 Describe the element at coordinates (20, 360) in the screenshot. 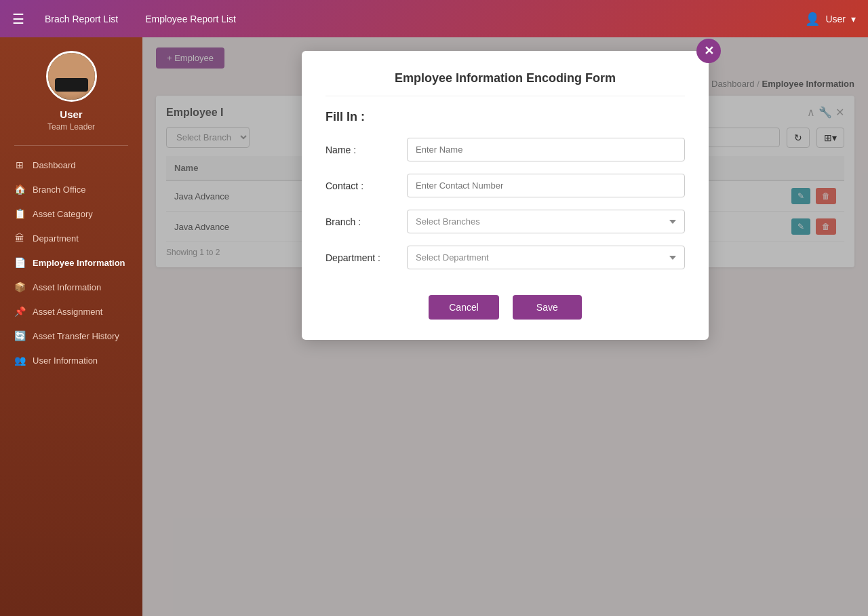

I see `users-icon: 👥` at that location.